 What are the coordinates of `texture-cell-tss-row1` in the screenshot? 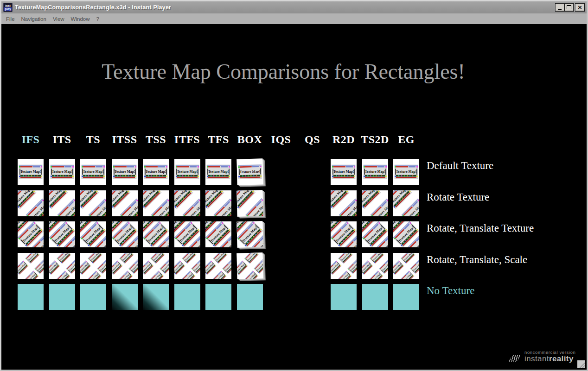 It's located at (156, 172).